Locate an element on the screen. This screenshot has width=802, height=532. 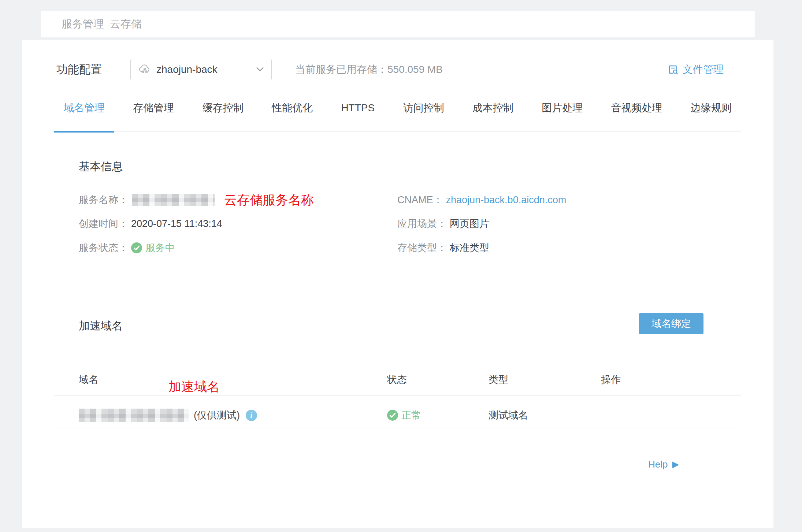
file-manager-icon is located at coordinates (673, 70).